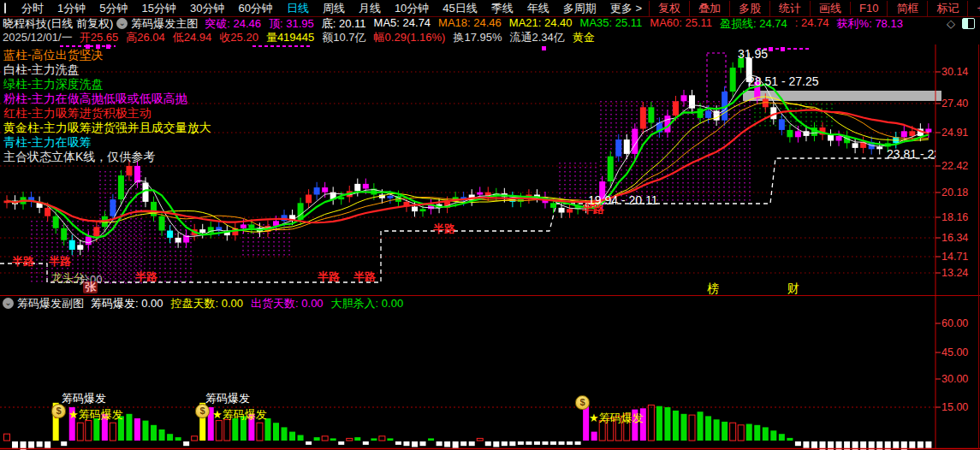 The image size is (980, 450). What do you see at coordinates (298, 9) in the screenshot?
I see `period-tab-6: 日线` at bounding box center [298, 9].